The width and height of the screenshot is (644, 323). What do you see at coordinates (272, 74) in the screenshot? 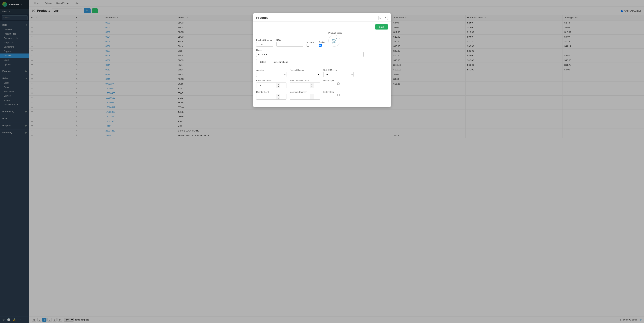
I see `suppliers-select` at bounding box center [272, 74].